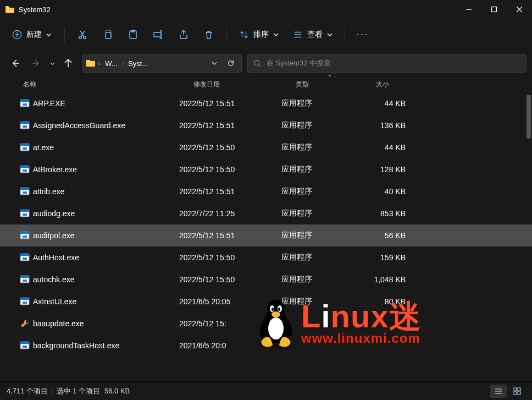 The image size is (532, 400). I want to click on view-button-label: 查看, so click(315, 35).